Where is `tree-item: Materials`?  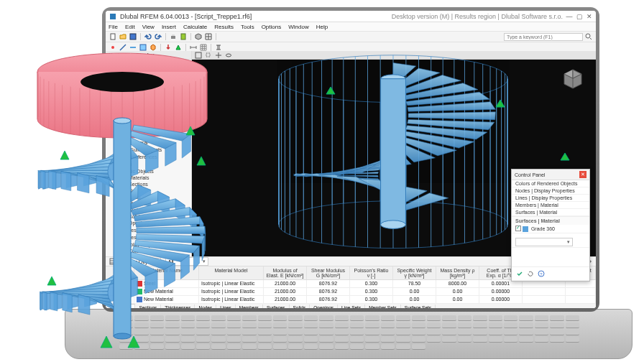
tree-item: Materials is located at coordinates (148, 178).